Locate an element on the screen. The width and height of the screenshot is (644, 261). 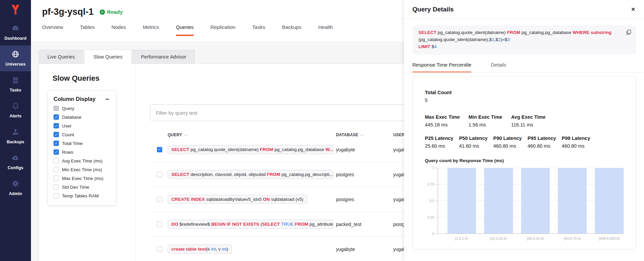
sql-statement-line: SELECT pg_catalog.quote_ident(datname) F… is located at coordinates (518, 33).